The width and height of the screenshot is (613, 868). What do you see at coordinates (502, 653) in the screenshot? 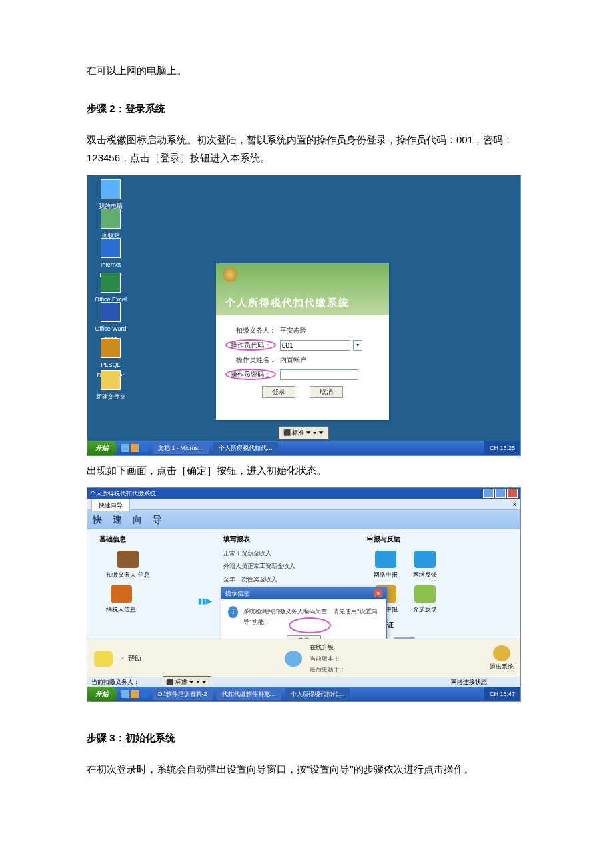
I see `exit-icon` at bounding box center [502, 653].